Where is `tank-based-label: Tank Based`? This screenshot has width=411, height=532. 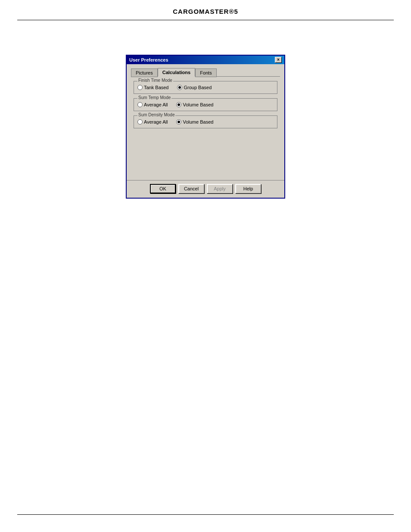 tank-based-label: Tank Based is located at coordinates (156, 87).